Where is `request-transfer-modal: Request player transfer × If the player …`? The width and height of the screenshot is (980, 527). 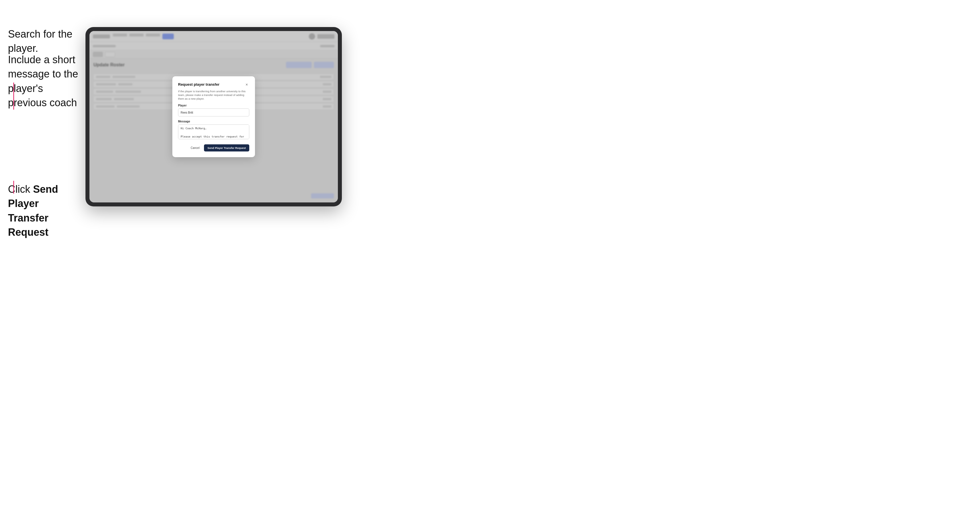
request-transfer-modal: Request player transfer × If the player … is located at coordinates (214, 117).